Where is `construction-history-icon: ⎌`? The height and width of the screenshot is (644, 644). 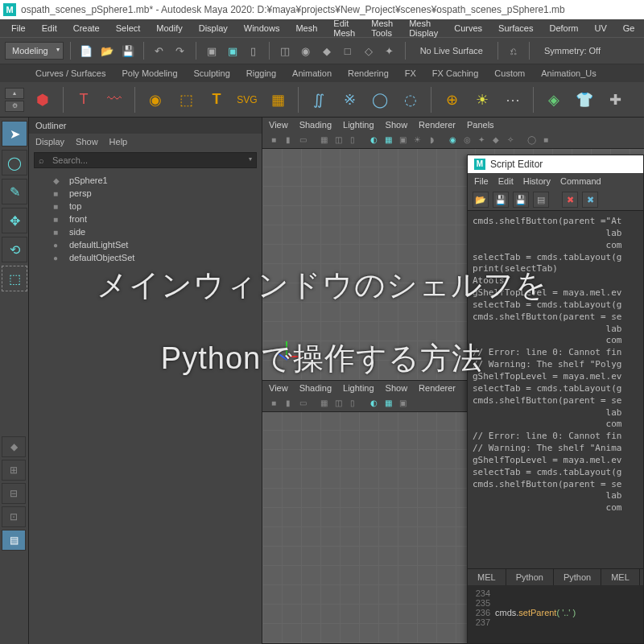
construction-history-icon: ⎌ is located at coordinates (514, 51).